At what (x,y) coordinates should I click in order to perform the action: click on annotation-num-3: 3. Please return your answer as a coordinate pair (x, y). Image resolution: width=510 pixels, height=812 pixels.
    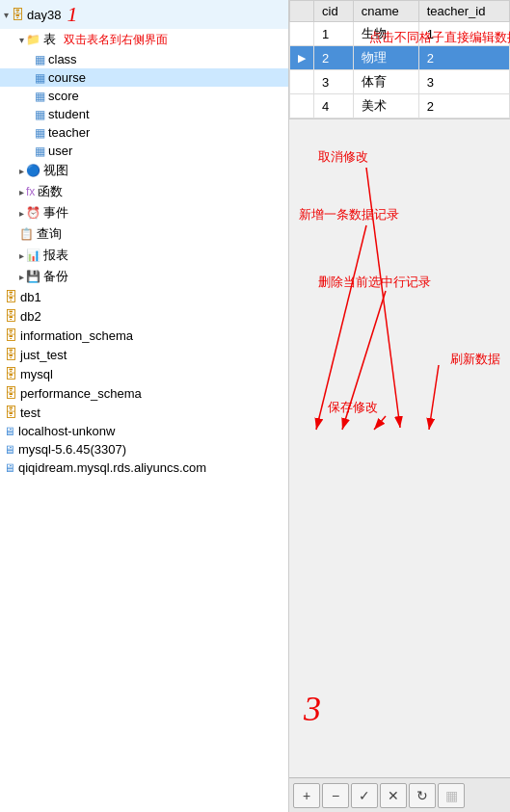
    Looking at the image, I should click on (312, 709).